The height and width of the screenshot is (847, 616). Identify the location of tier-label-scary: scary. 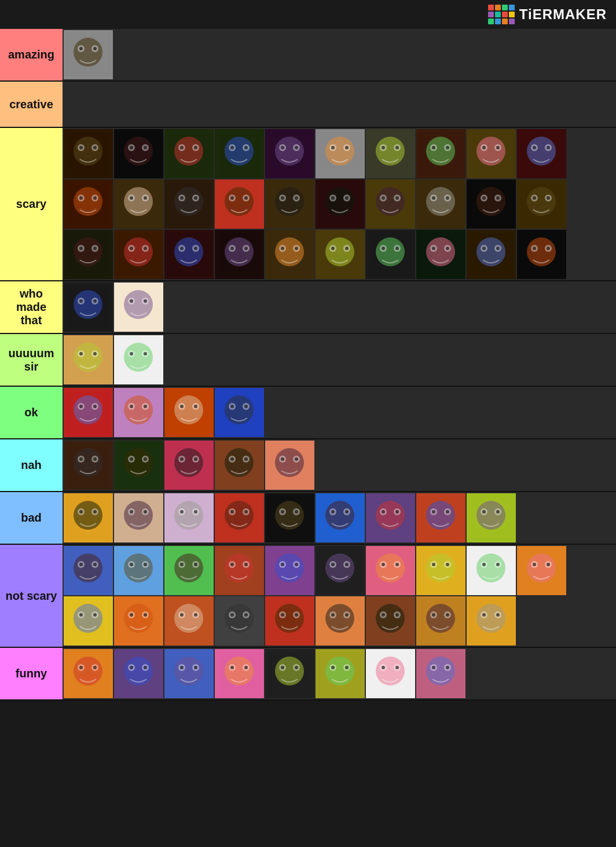
(31, 204).